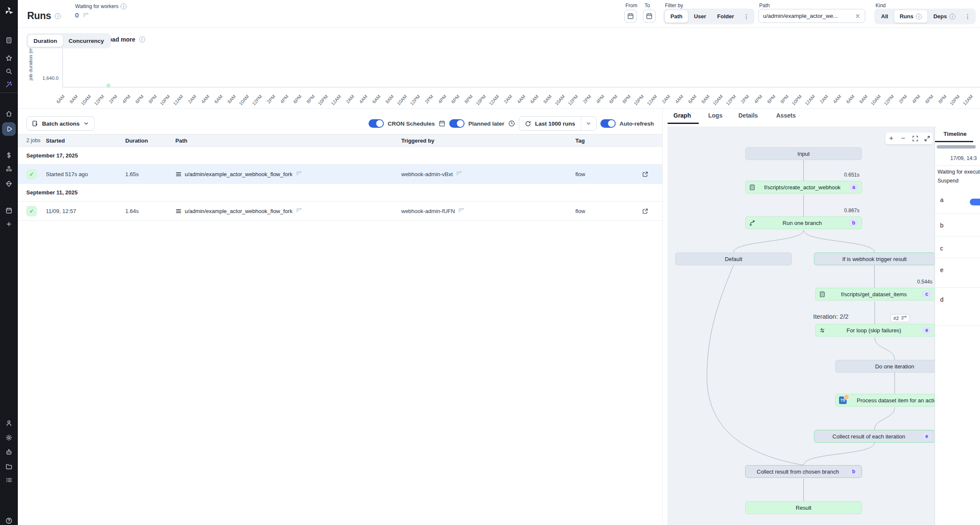 The image size is (980, 525). Describe the element at coordinates (649, 16) in the screenshot. I see `to-date-button` at that location.